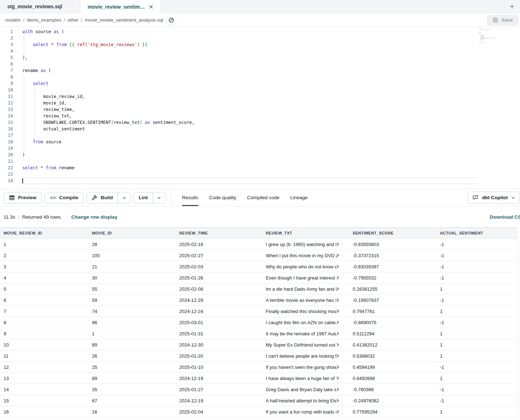 This screenshot has width=520, height=420. I want to click on copilot-badge, so click(171, 20).